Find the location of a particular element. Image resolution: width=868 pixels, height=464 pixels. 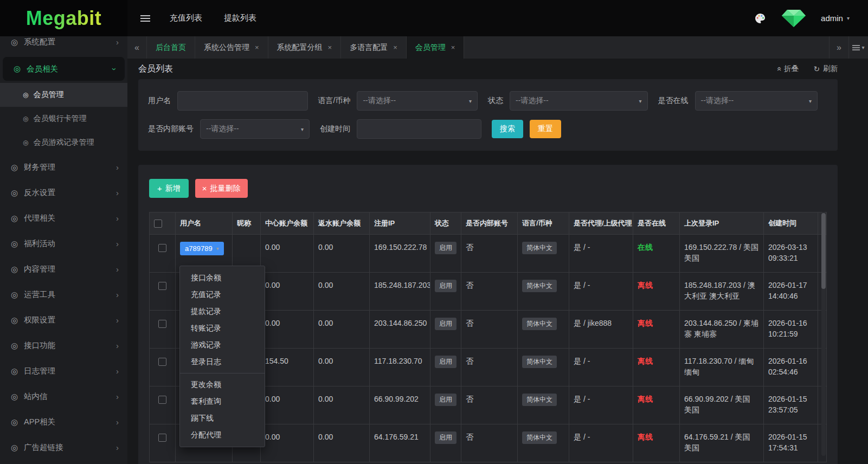

created-time-input is located at coordinates (419, 129).